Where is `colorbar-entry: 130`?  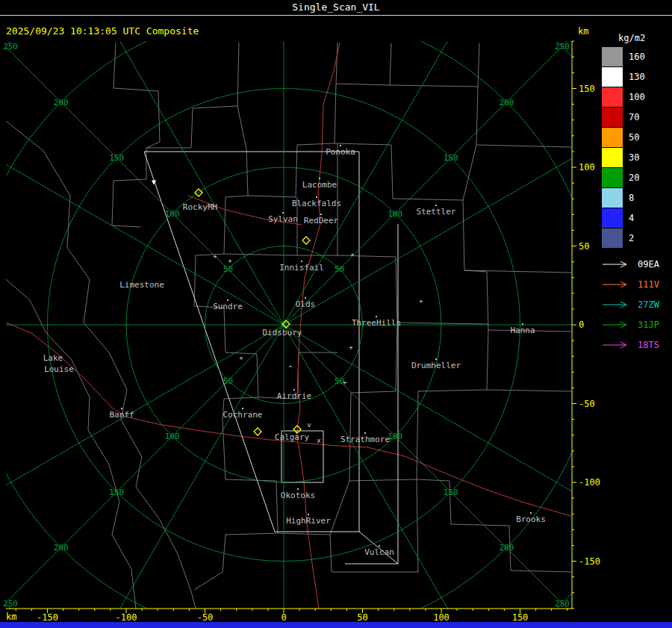 colorbar-entry: 130 is located at coordinates (637, 76).